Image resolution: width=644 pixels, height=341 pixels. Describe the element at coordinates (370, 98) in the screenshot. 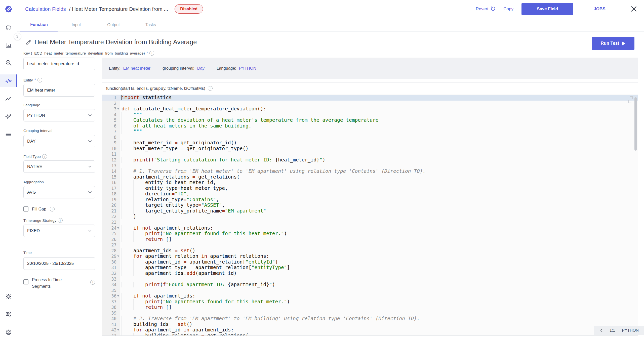

I see `code-line: 1import statistics` at that location.